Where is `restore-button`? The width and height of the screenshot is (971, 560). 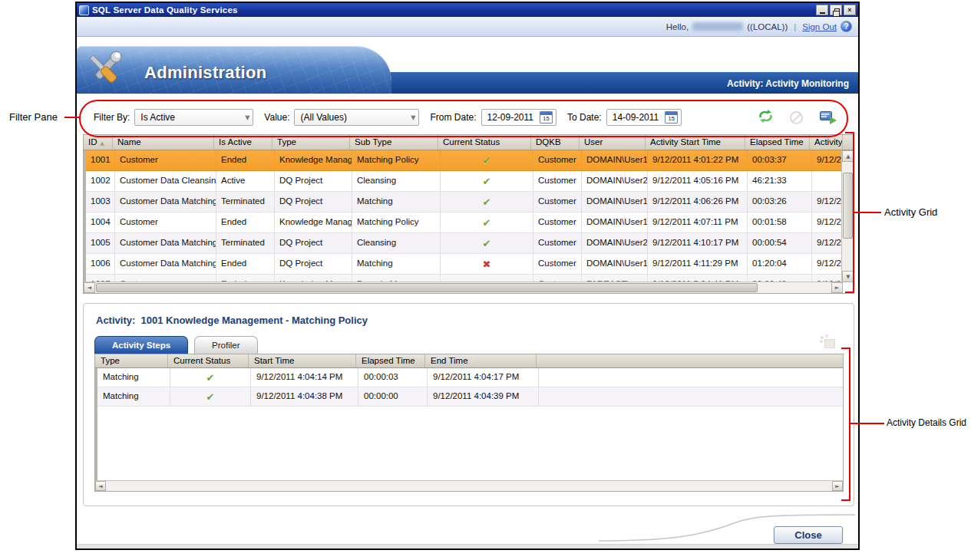 restore-button is located at coordinates (836, 10).